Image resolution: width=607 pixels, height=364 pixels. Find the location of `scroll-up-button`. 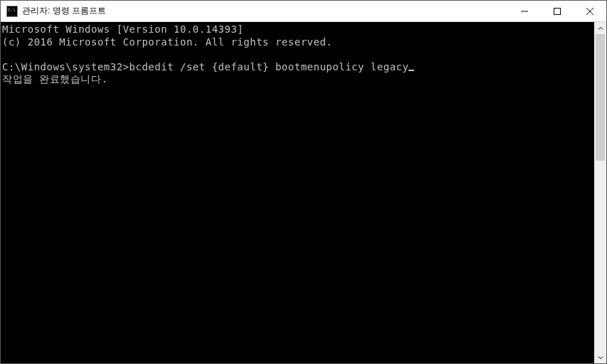

scroll-up-button is located at coordinates (601, 28).